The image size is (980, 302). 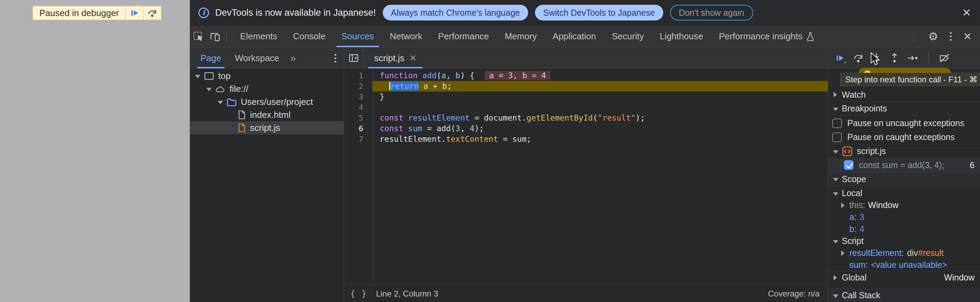 I want to click on tree-item-label: file://, so click(x=239, y=89).